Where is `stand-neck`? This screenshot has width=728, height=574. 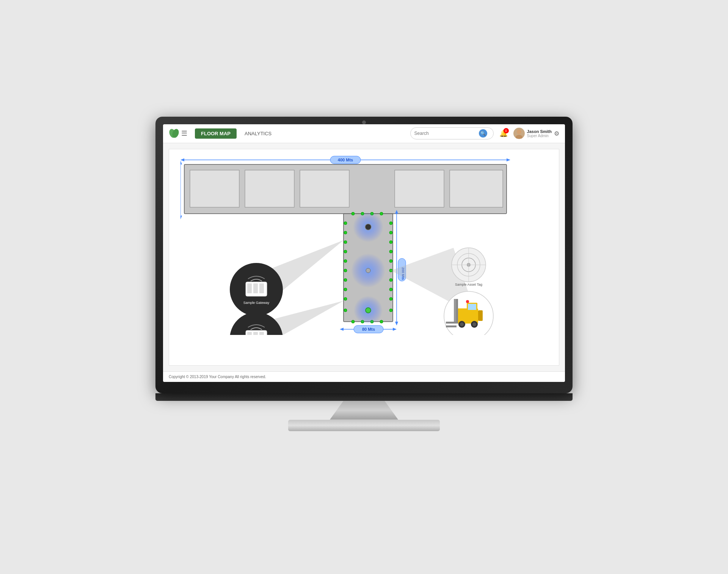 stand-neck is located at coordinates (364, 410).